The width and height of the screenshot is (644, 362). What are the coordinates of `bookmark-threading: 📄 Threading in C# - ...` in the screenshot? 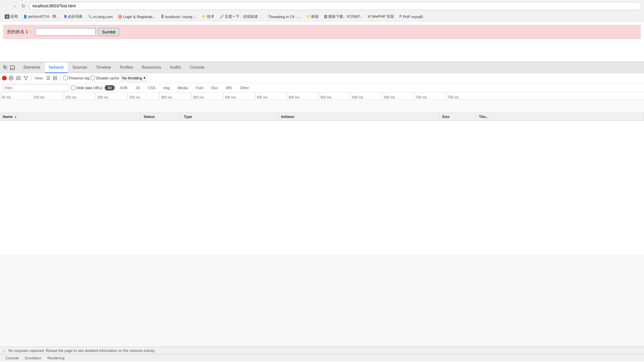 It's located at (282, 17).